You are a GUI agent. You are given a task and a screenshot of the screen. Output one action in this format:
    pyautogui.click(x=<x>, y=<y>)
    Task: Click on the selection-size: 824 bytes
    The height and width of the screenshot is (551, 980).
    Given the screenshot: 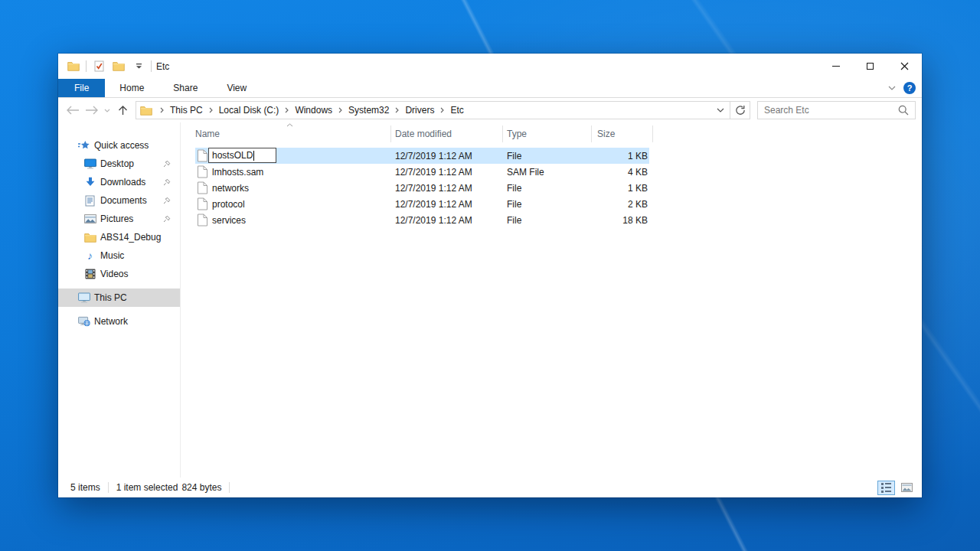 What is the action you would take?
    pyautogui.click(x=201, y=487)
    